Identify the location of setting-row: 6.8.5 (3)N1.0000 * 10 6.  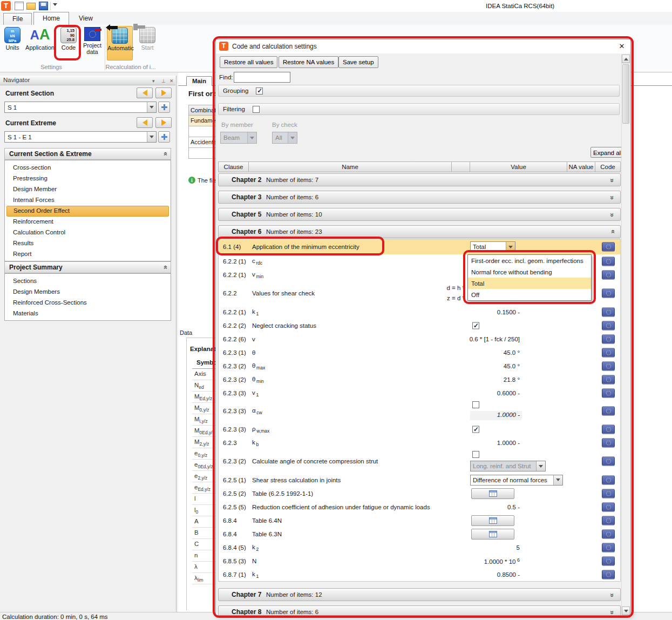
(419, 561).